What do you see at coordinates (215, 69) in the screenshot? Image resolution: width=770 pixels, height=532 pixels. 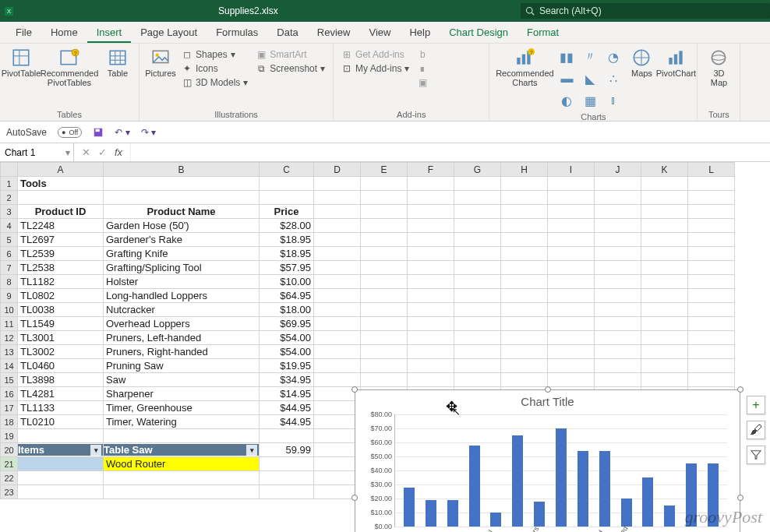 I see `icons-button: ✦Icons` at bounding box center [215, 69].